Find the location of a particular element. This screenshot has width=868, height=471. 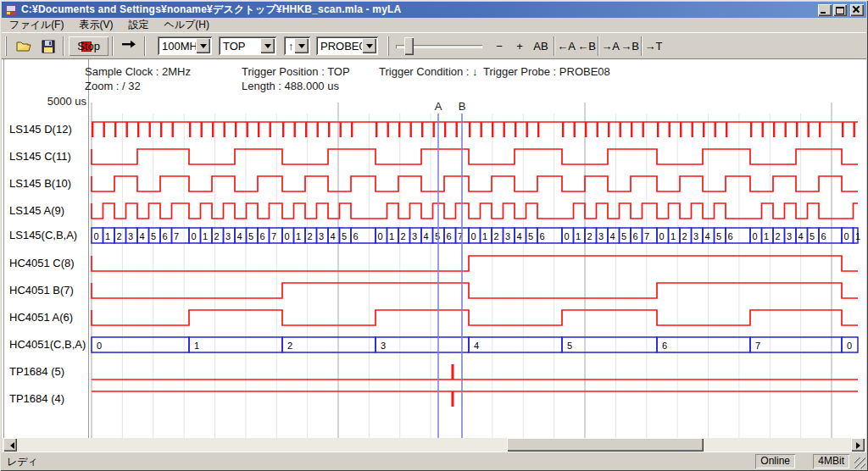

trigger-probe-readout: Trigger Probe : PROBE08 is located at coordinates (547, 71).